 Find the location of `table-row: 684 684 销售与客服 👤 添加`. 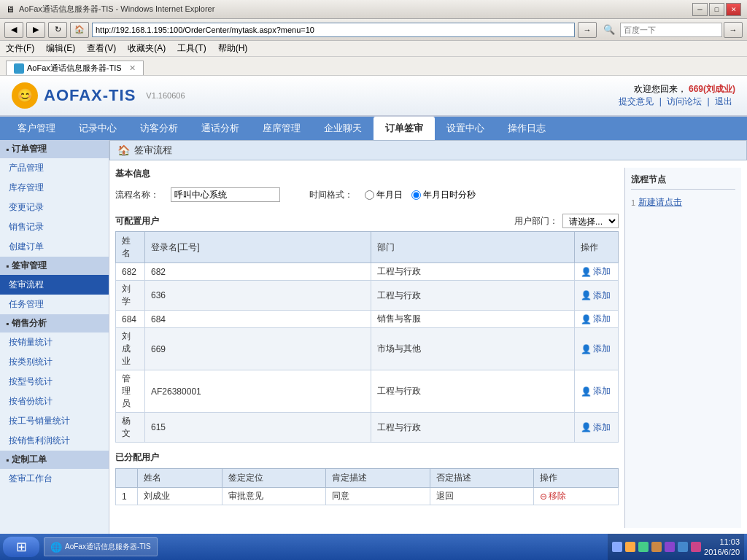

table-row: 684 684 销售与客服 👤 添加 is located at coordinates (368, 319).